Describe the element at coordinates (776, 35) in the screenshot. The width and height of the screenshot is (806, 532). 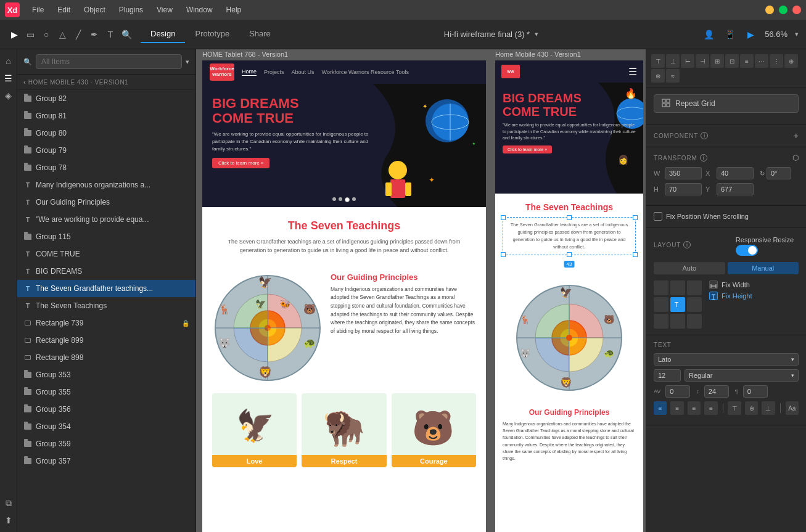
I see `zoom-level: 56.6%` at that location.